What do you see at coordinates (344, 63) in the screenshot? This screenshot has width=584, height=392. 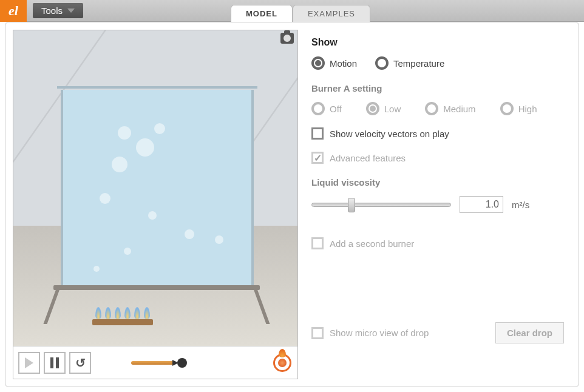 I see `radio-motion-label: Motion` at bounding box center [344, 63].